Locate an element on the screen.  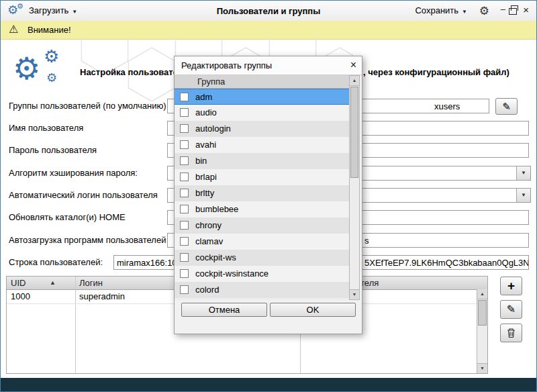
top-toolbar: ⚙ ⚙ Загрузить▼ Пользователи и группы Сох… is located at coordinates (268, 11).